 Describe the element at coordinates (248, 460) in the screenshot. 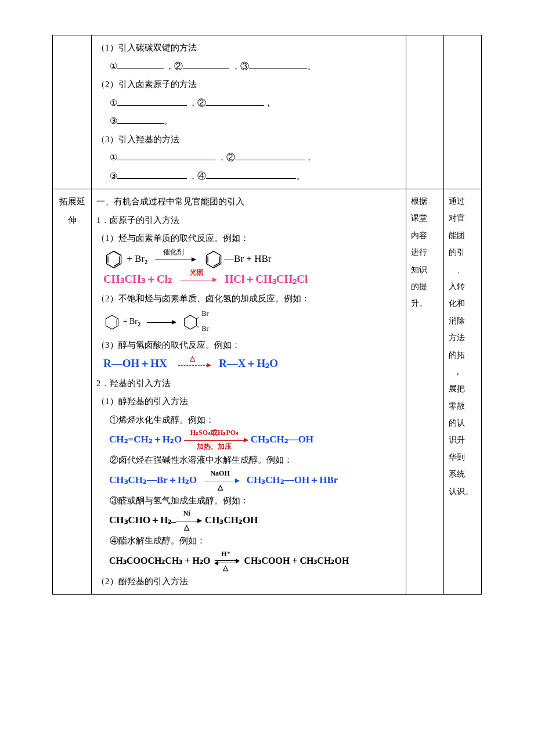

I see `p21b: ②卤代烃在强碱性水溶液中水解生成醇。例如：` at that location.